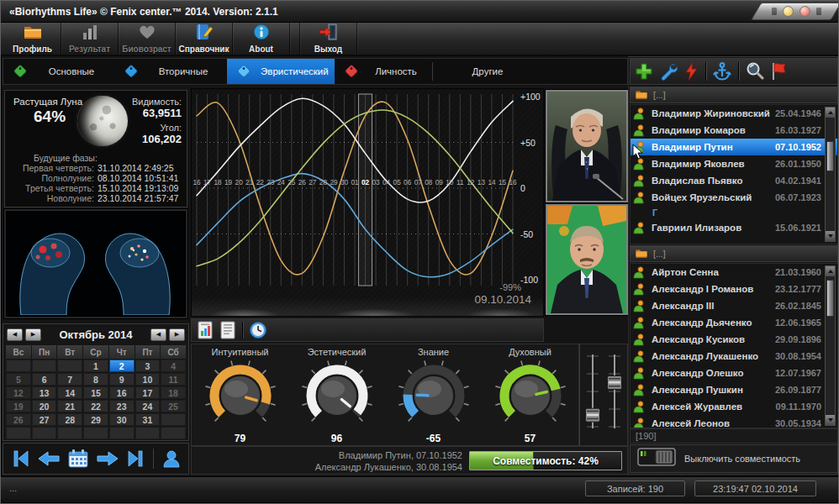  Describe the element at coordinates (147, 39) in the screenshot. I see `bioage-button: Биовозраст` at that location.